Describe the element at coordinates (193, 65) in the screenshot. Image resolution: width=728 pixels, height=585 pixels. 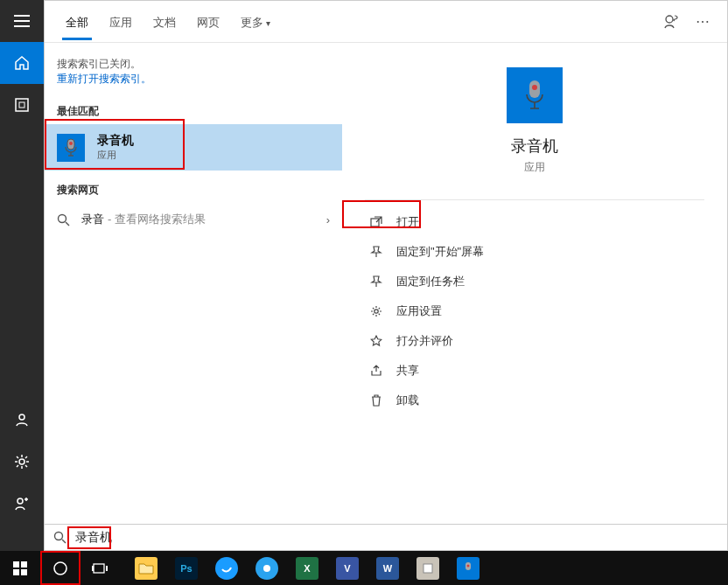
I see `notice-text: 搜索索引已关闭。` at that location.